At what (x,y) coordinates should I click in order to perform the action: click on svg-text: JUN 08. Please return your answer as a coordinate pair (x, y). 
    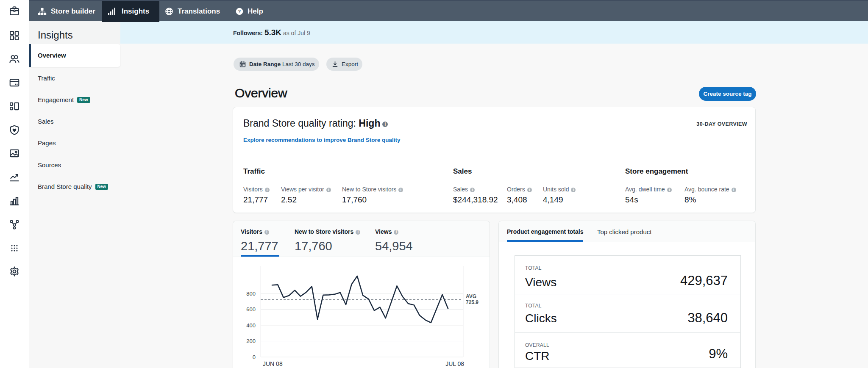
    Looking at the image, I should click on (273, 364).